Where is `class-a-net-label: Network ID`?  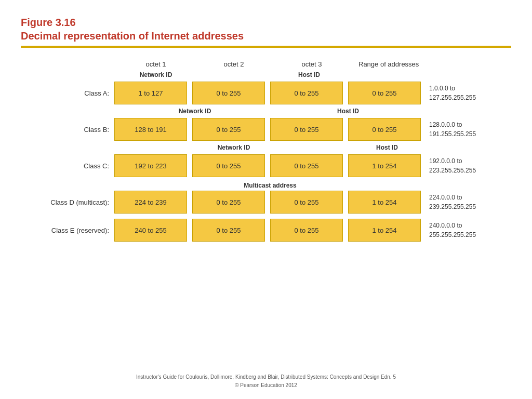
class-a-net-label: Network ID is located at coordinates (156, 76).